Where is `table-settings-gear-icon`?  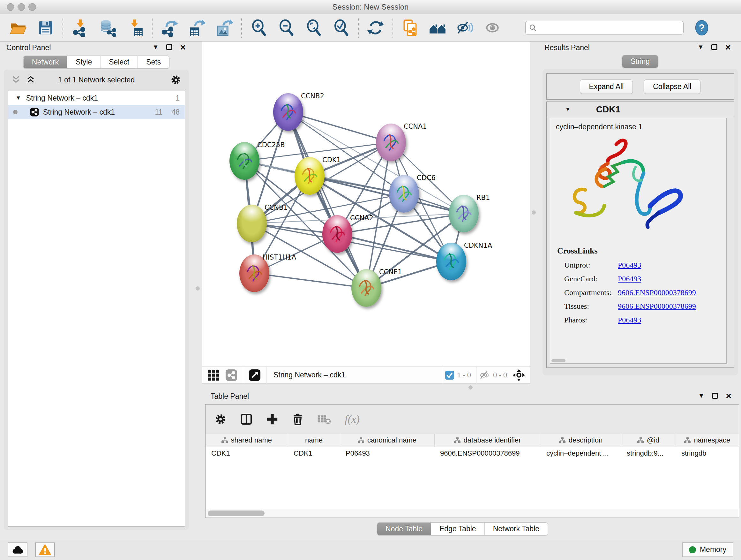
table-settings-gear-icon is located at coordinates (220, 419).